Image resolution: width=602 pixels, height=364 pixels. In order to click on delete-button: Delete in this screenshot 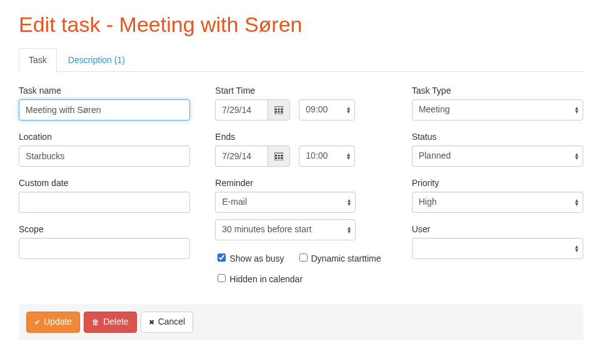, I will do `click(110, 322)`.